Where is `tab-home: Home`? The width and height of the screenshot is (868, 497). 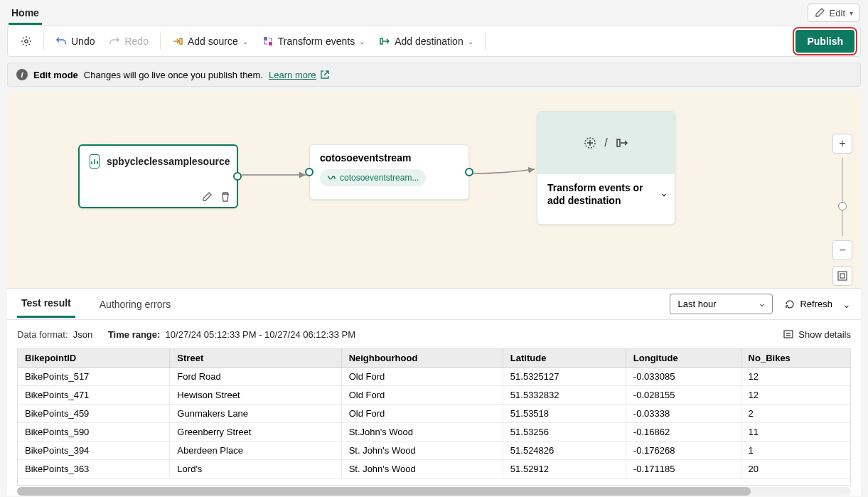
tab-home: Home is located at coordinates (26, 13).